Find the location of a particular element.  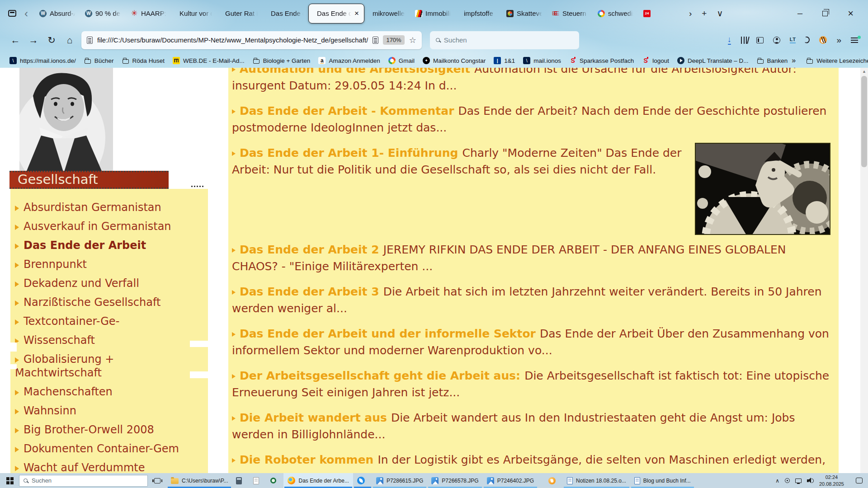

extension-icon is located at coordinates (808, 40).